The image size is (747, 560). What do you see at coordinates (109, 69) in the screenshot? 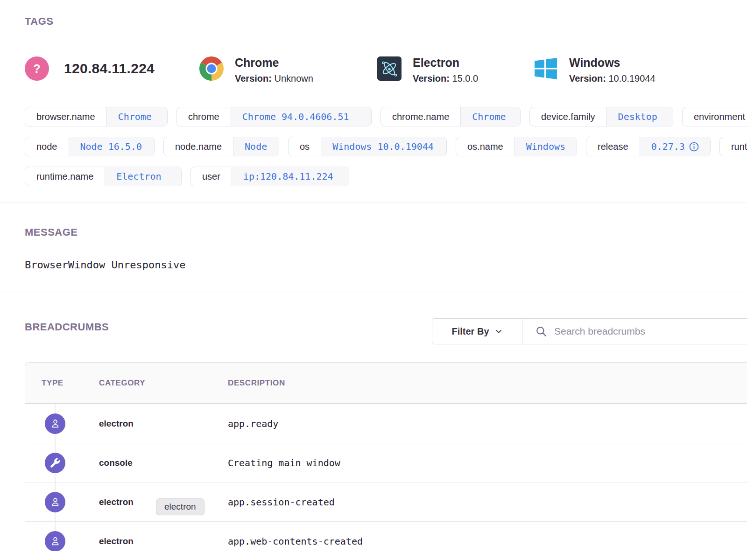
I see `user-ip-address: 120.84.11.224` at bounding box center [109, 69].